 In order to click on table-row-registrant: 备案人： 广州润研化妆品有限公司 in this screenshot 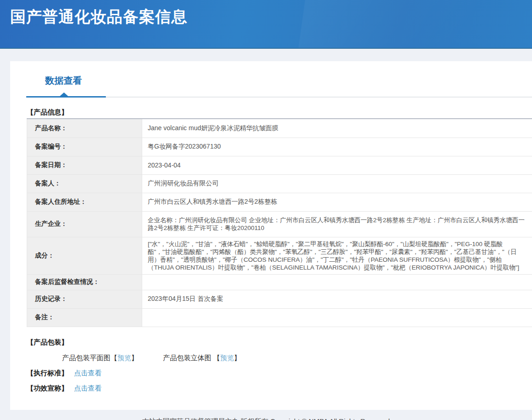, I will do `click(280, 184)`.